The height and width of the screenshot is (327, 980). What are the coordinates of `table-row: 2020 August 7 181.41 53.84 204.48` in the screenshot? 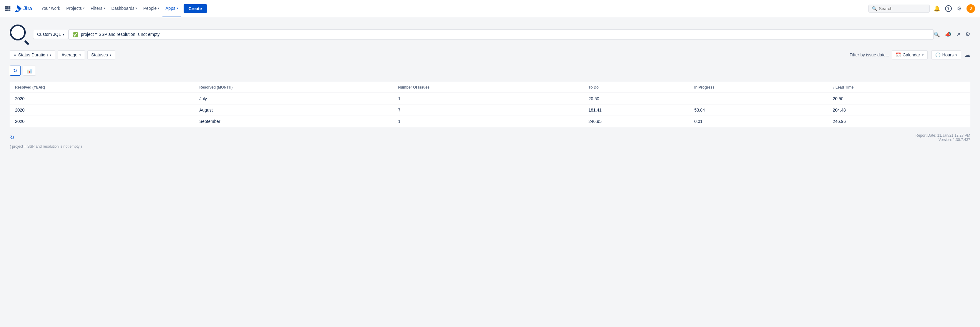 It's located at (490, 110).